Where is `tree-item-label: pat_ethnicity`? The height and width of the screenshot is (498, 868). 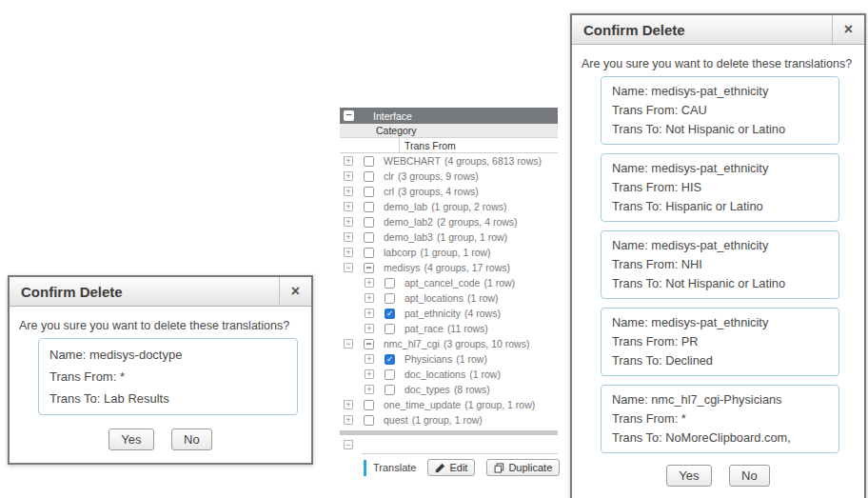 tree-item-label: pat_ethnicity is located at coordinates (432, 313).